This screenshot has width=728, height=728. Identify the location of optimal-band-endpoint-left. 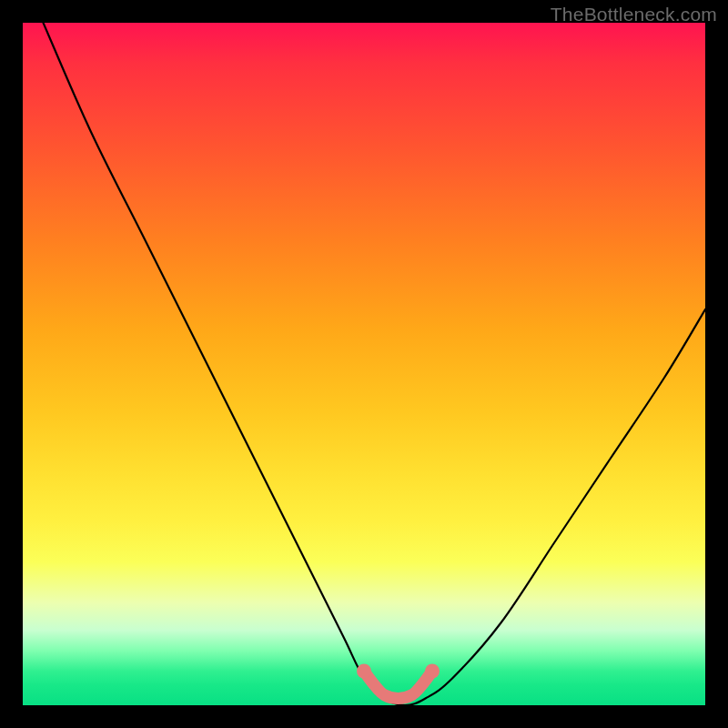
(364, 672).